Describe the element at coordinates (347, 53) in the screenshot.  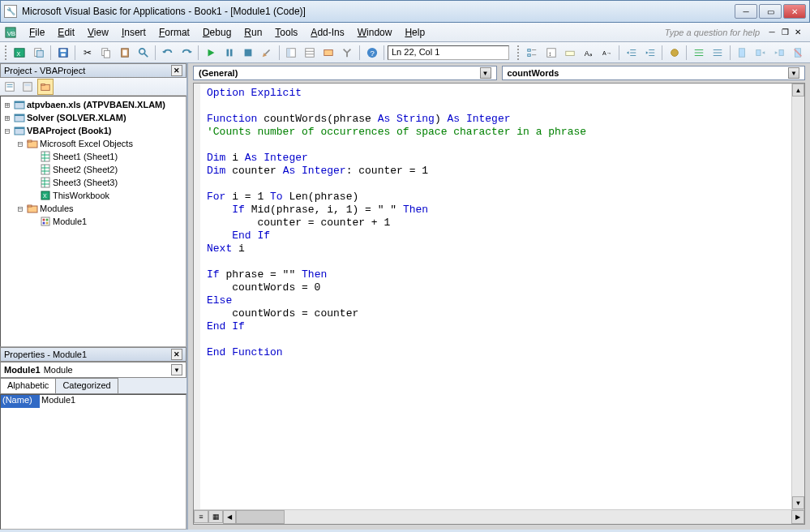
I see `toolbox-button` at that location.